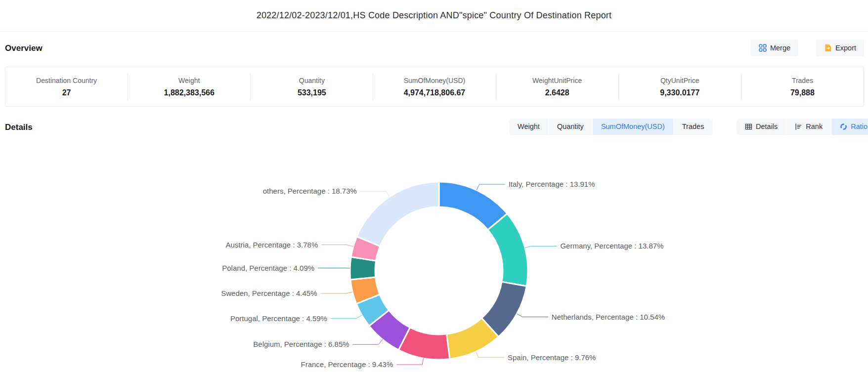 The width and height of the screenshot is (868, 372). I want to click on tab-trades: Trades, so click(693, 126).